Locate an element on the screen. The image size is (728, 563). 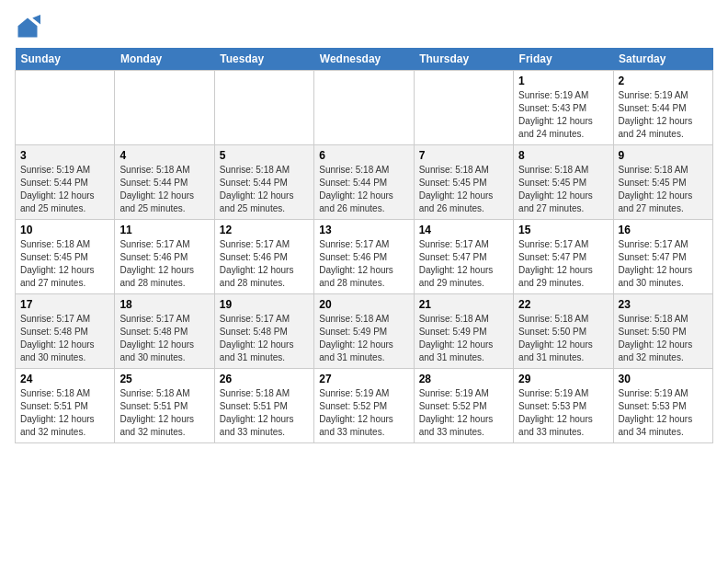
calendar-cell: 1Sunrise: 5:19 AM Sunset: 5:43 PM Daylig… is located at coordinates (563, 109).